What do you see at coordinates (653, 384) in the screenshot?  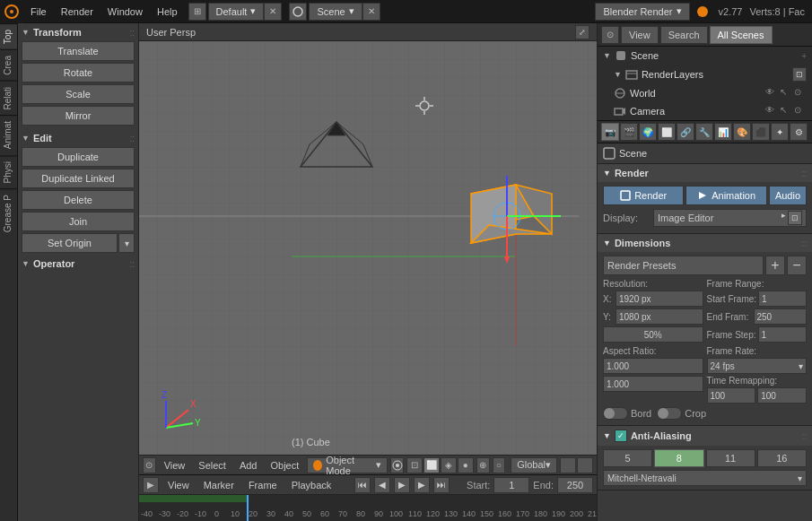 I see `aspect-y-field: 1.000` at bounding box center [653, 384].